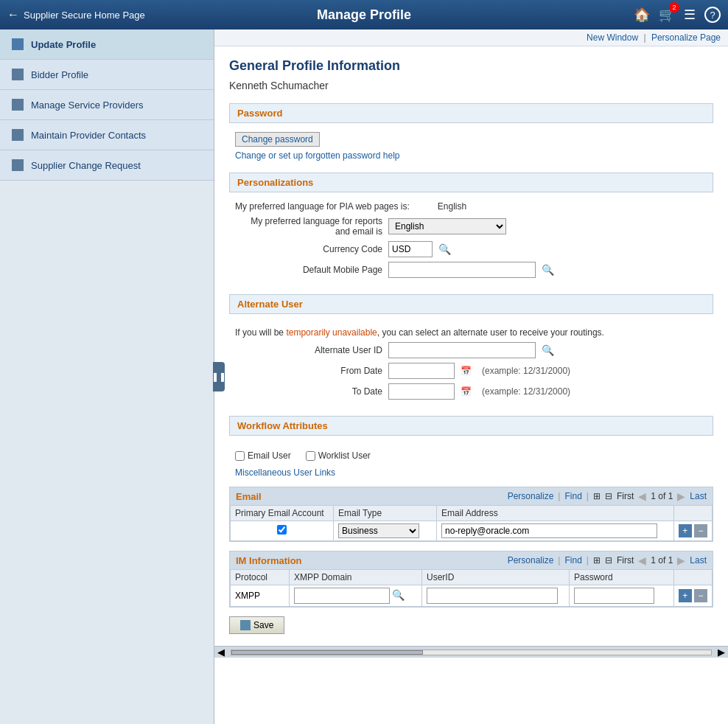  Describe the element at coordinates (18, 165) in the screenshot. I see `supplier-change-request-icon` at that location.